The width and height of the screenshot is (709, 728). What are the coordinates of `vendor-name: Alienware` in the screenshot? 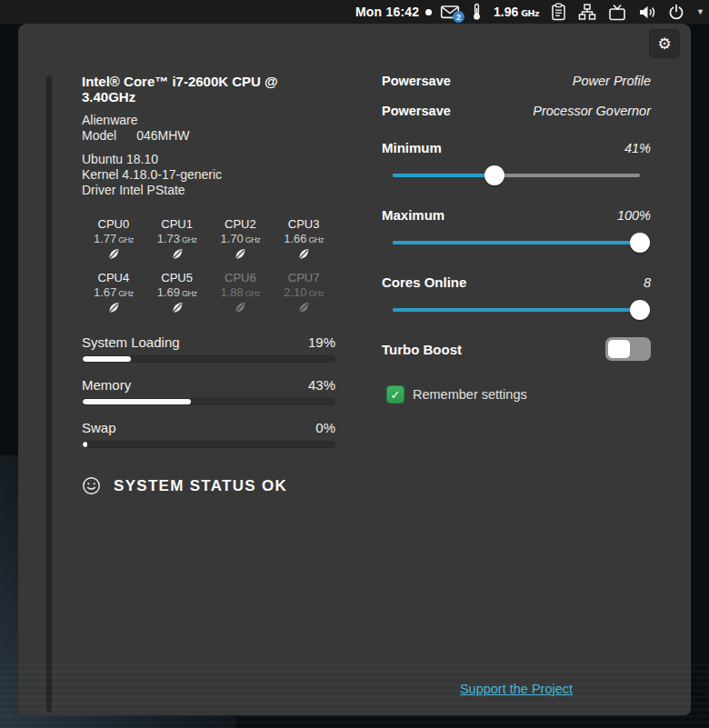 It's located at (209, 120).